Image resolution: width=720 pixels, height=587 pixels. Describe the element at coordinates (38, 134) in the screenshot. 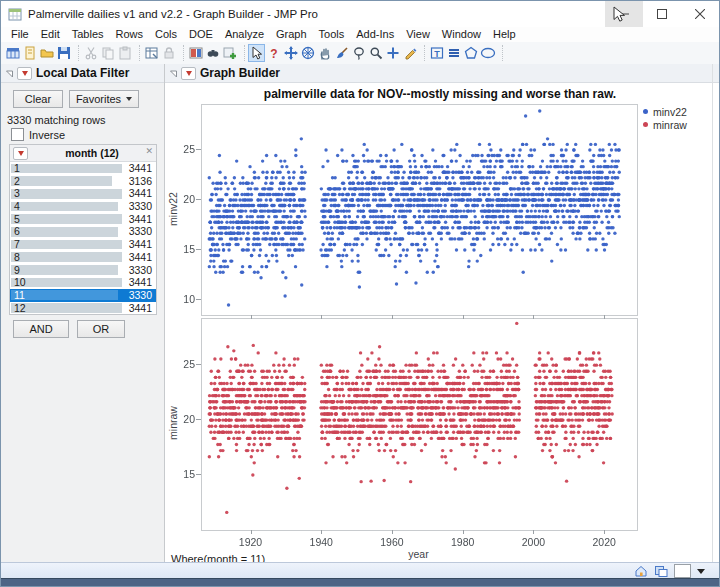

I see `inverse-checkbox: Inverse` at that location.